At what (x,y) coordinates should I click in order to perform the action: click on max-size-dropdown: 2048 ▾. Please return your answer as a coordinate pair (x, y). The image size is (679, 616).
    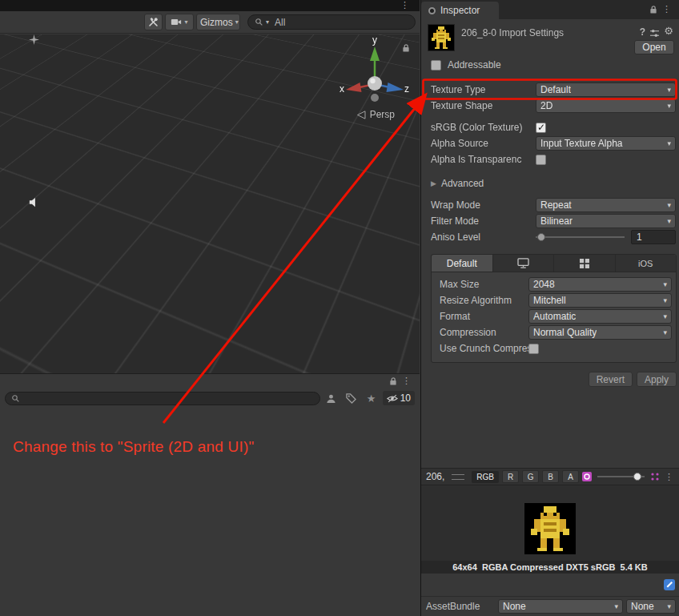
    Looking at the image, I should click on (601, 284).